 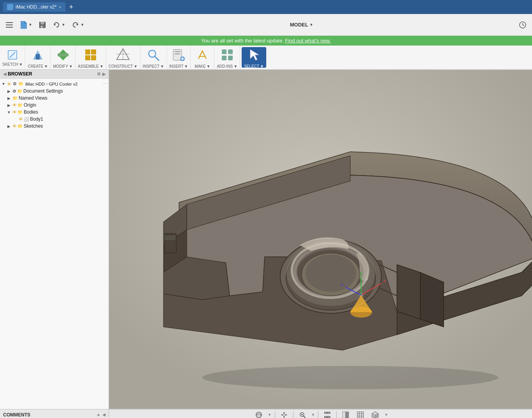 What do you see at coordinates (12, 55) in the screenshot?
I see `sketch-main-button` at bounding box center [12, 55].